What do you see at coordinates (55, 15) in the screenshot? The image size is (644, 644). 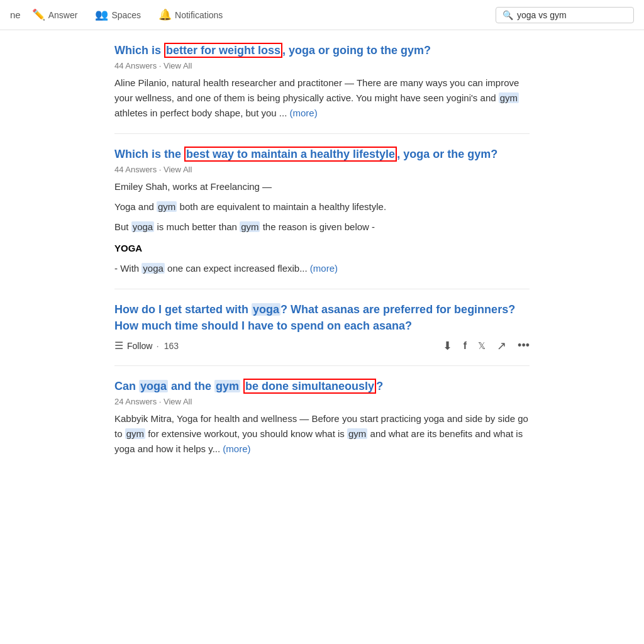 I see `nav-answer: ✏️ Answer` at bounding box center [55, 15].